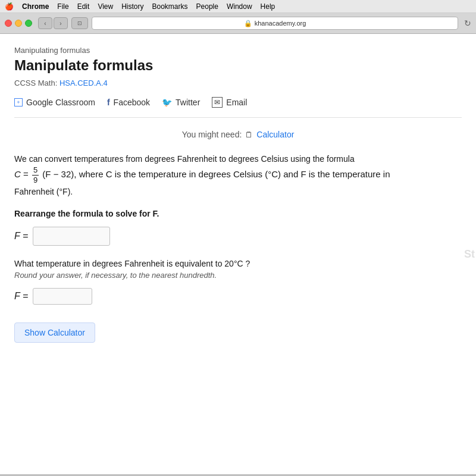  I want to click on refresh-icon: ↻, so click(468, 23).